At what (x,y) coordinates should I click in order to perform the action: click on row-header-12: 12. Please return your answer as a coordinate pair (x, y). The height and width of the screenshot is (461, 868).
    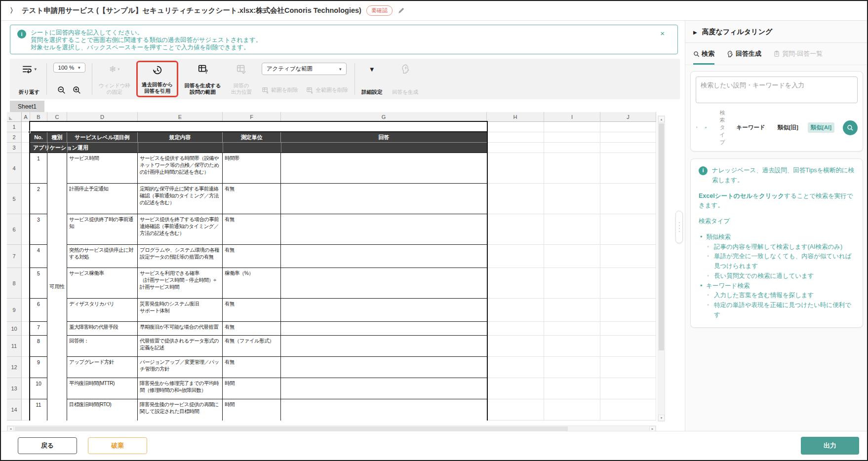
    Looking at the image, I should click on (14, 367).